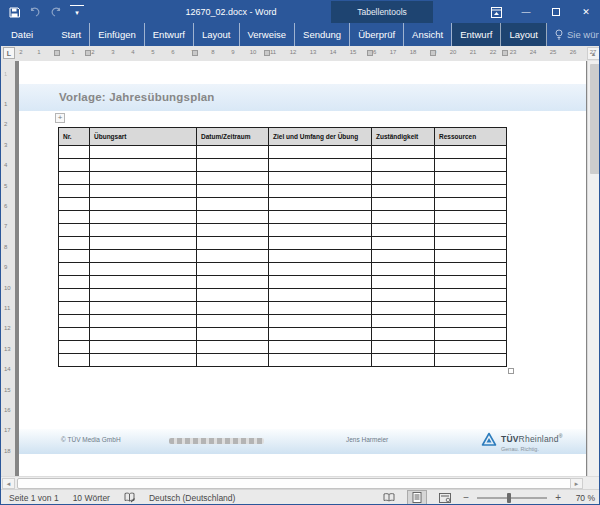  What do you see at coordinates (77, 12) in the screenshot?
I see `customize-qat-icon: ▾` at bounding box center [77, 12].